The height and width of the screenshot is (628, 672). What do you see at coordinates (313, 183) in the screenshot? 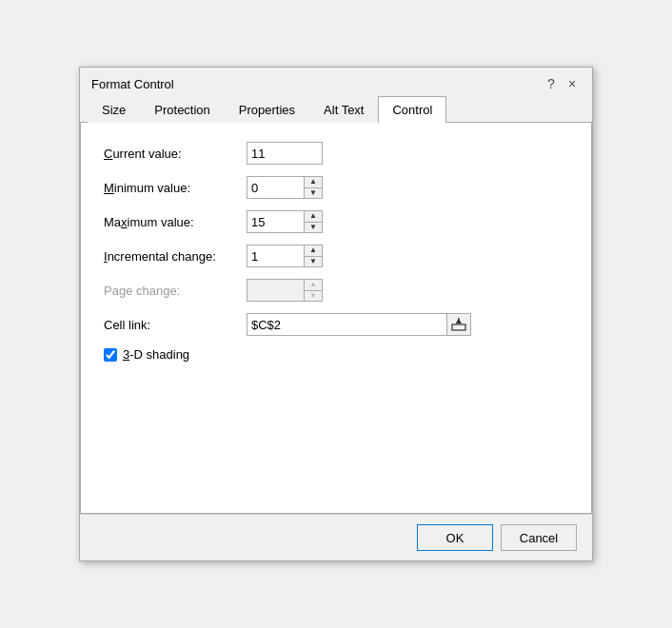
I see `minimum-value-up: ▲` at bounding box center [313, 183].